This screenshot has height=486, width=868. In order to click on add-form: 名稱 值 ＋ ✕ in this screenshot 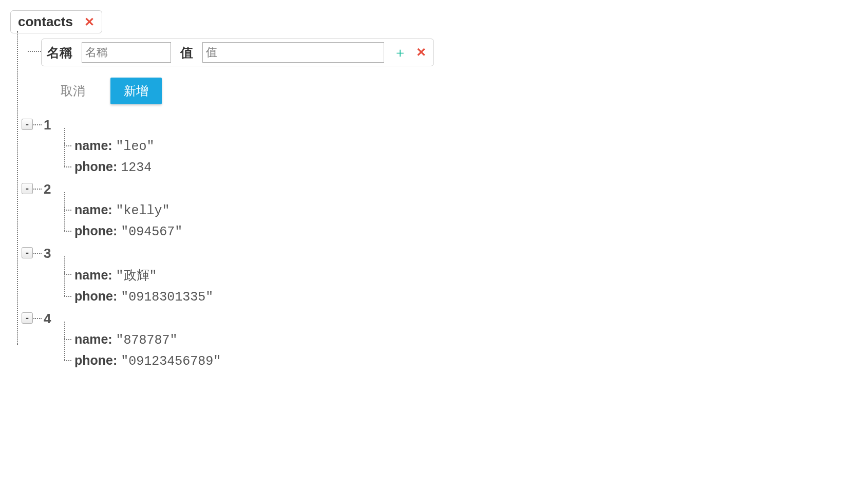, I will do `click(237, 52)`.